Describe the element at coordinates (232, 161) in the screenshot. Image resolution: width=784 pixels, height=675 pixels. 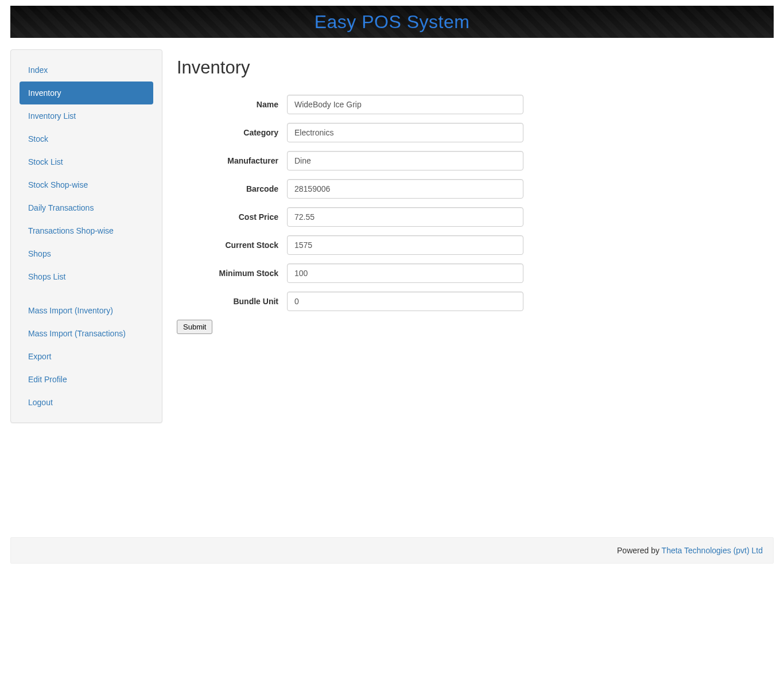
I see `label-manufacturer: Manufacturer` at that location.